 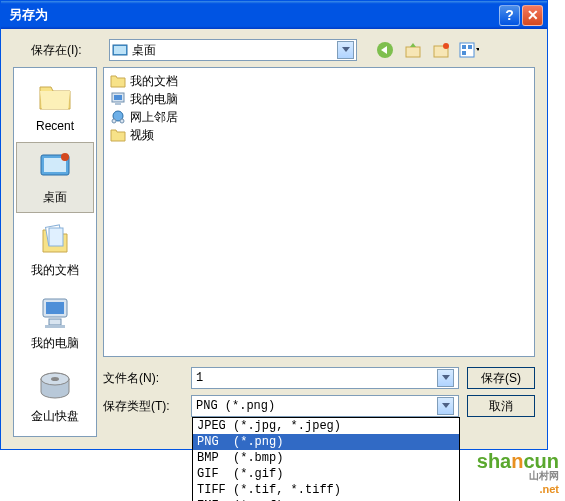 What do you see at coordinates (446, 406) in the screenshot?
I see `filetype-dropdown-arrow` at bounding box center [446, 406].